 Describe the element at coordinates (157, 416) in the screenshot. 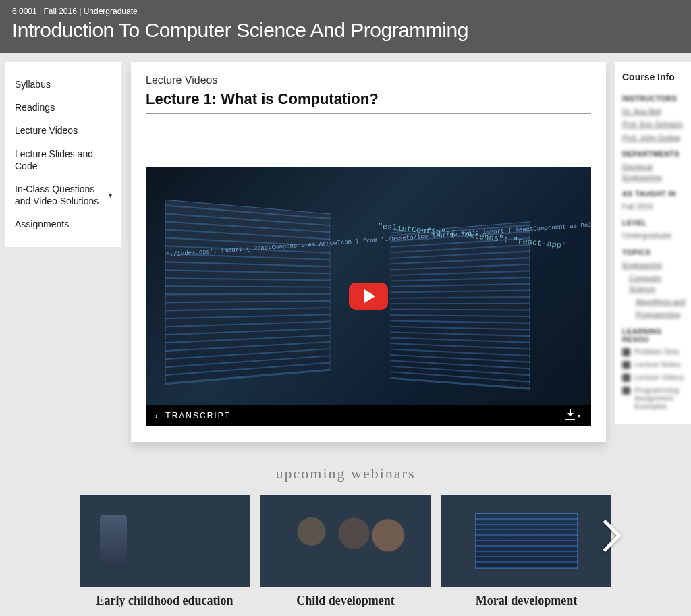

I see `chevron-right-icon: ›` at that location.